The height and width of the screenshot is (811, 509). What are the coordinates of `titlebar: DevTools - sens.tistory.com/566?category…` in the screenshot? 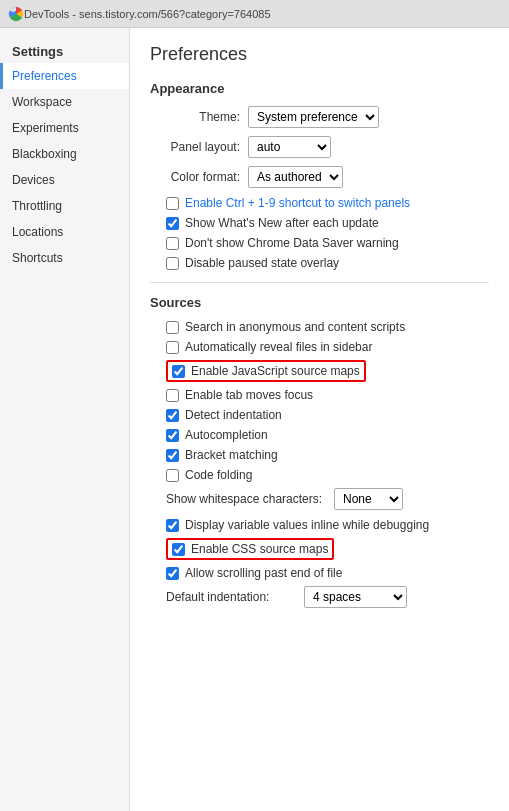 It's located at (254, 14).